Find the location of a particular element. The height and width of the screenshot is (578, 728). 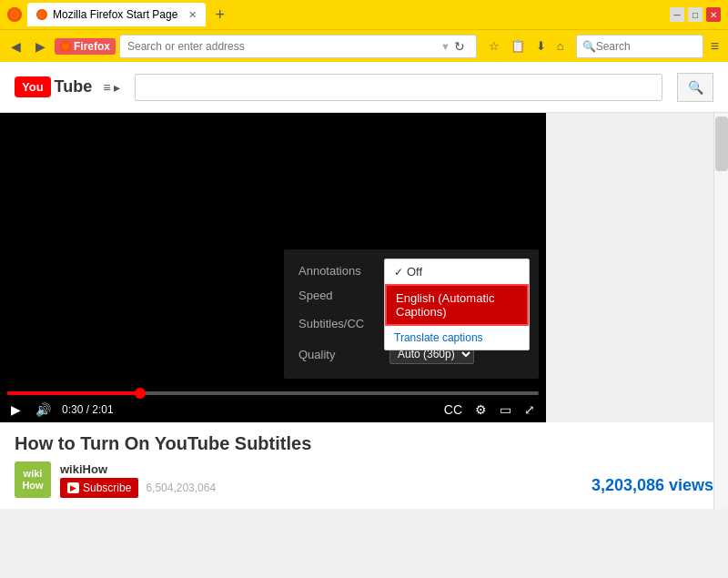

theater-mode-btn: ▭ is located at coordinates (506, 410).